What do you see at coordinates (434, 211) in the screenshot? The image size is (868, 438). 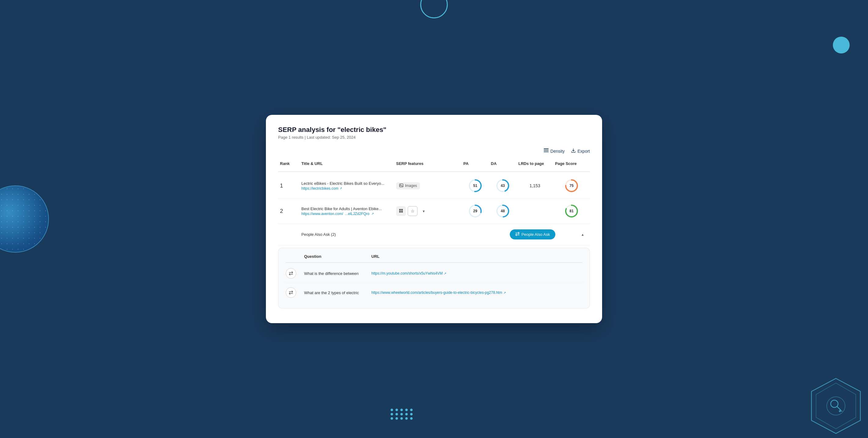 I see `table-row: 2 Best Electric Bike for Adults | Avento…` at bounding box center [434, 211].